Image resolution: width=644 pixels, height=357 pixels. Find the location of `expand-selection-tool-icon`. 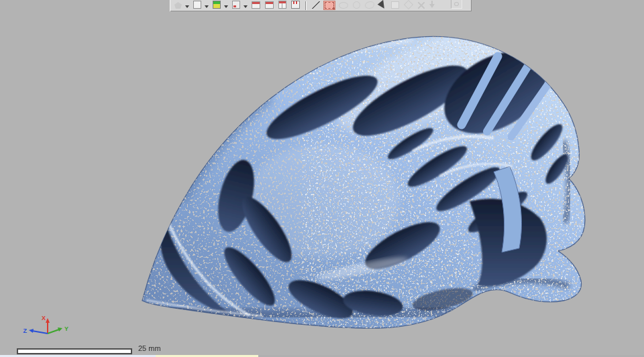

expand-selection-tool-icon is located at coordinates (432, 5).